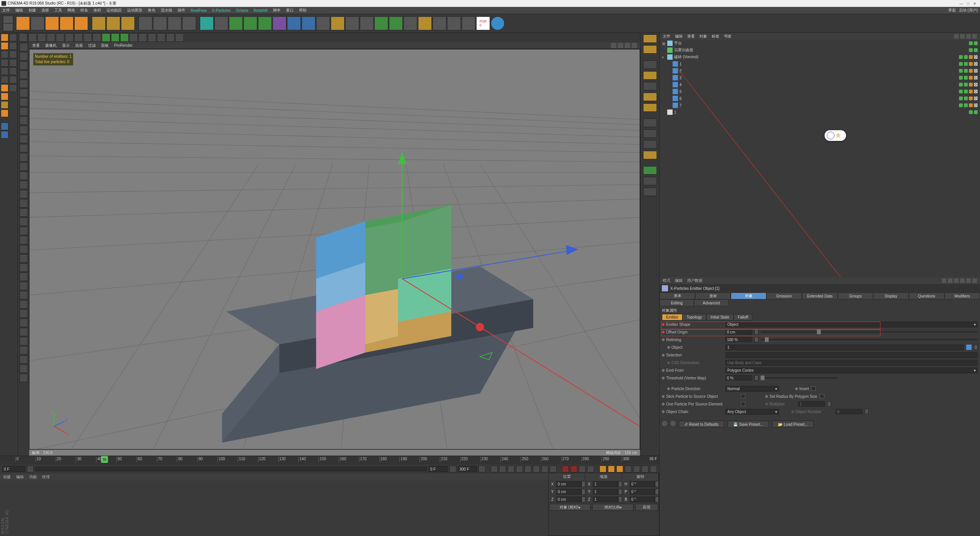 The height and width of the screenshot is (536, 980). What do you see at coordinates (66, 46) in the screenshot?
I see `vp-display: 显示` at bounding box center [66, 46].